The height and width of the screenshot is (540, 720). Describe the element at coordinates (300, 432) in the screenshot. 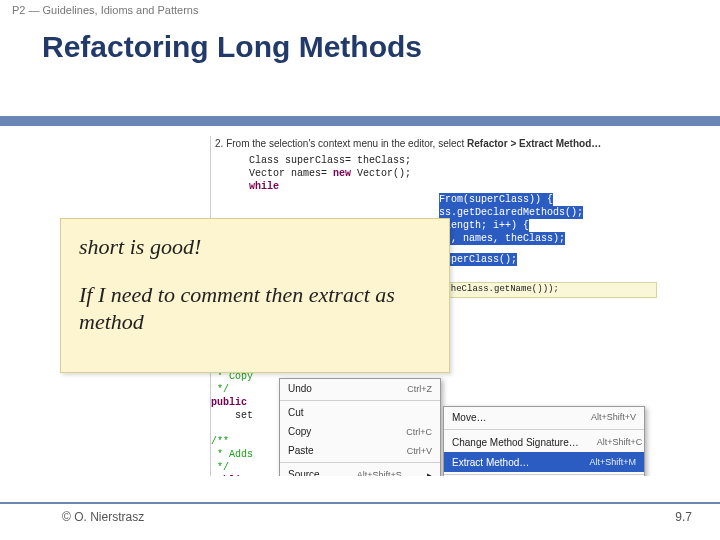

I see `menu-item-label: Copy` at that location.